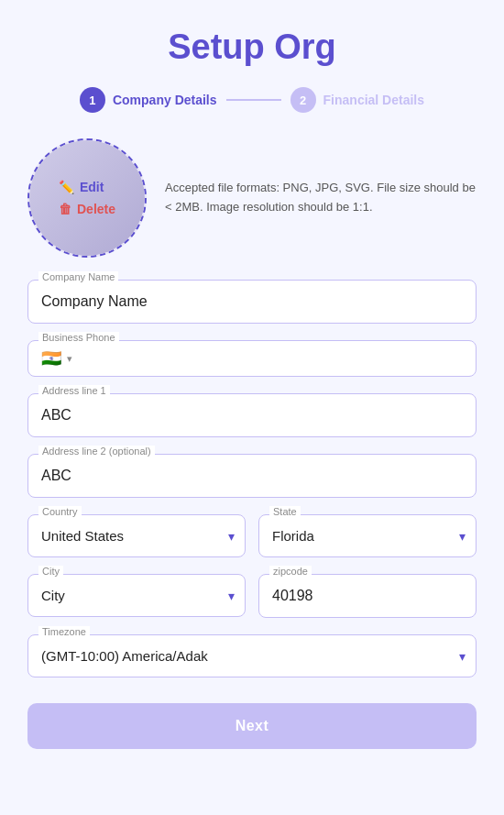 The height and width of the screenshot is (815, 504). I want to click on state-select: Florida California New York Texas Ohio, so click(367, 535).